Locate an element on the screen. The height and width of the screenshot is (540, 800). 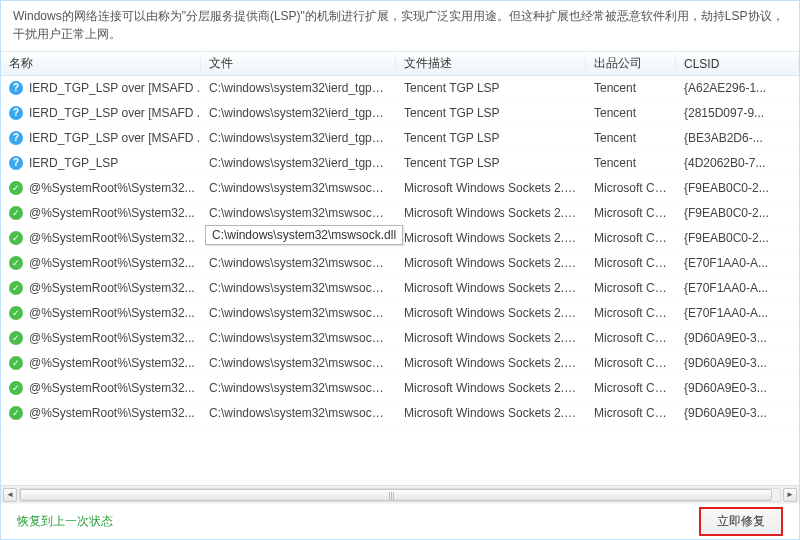
cell-clsid: {2815D097-9... is located at coordinates (738, 113).